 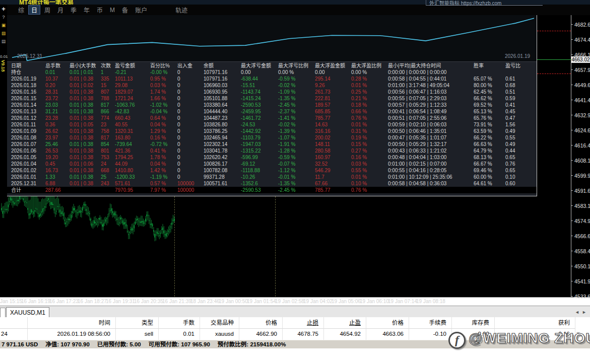 What do you see at coordinates (28, 313) in the screenshot?
I see `tab-xauusd-m1: XAUUSD,M1` at bounding box center [28, 313].